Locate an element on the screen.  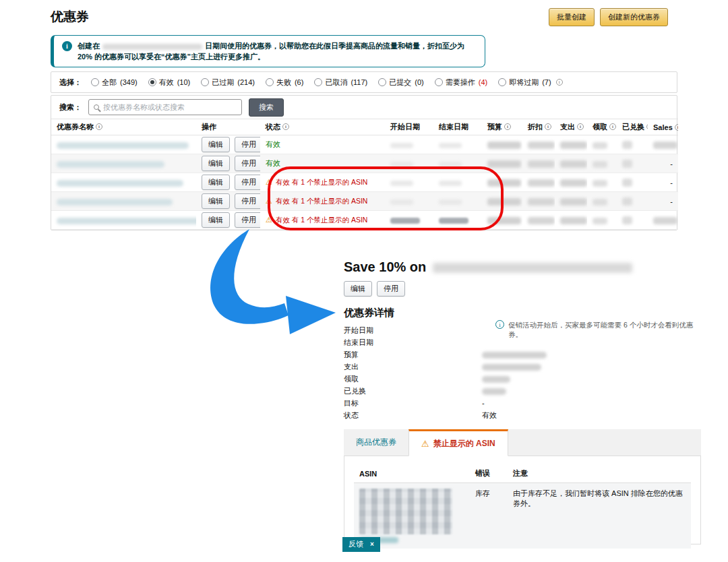
detail-disable-button: 停用 is located at coordinates (391, 288).